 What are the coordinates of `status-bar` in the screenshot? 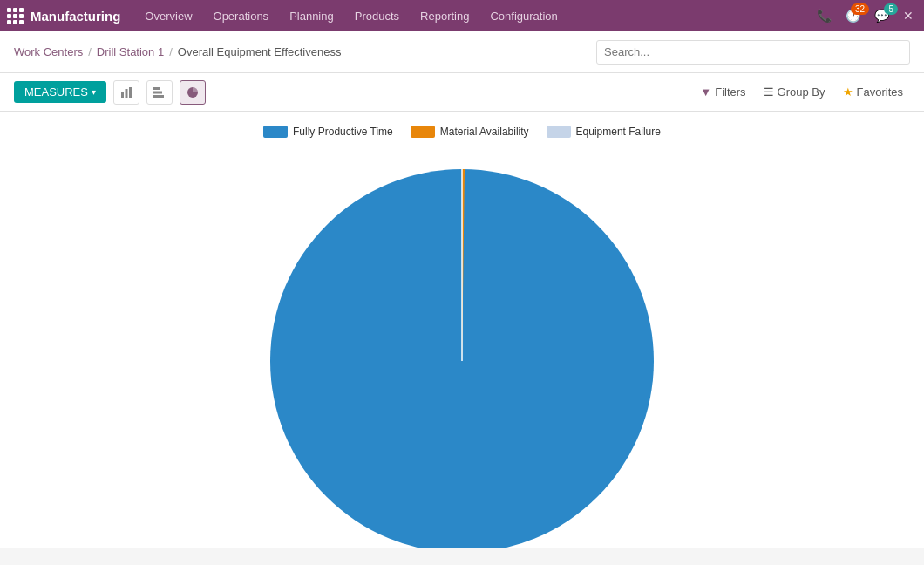 It's located at (462, 556).